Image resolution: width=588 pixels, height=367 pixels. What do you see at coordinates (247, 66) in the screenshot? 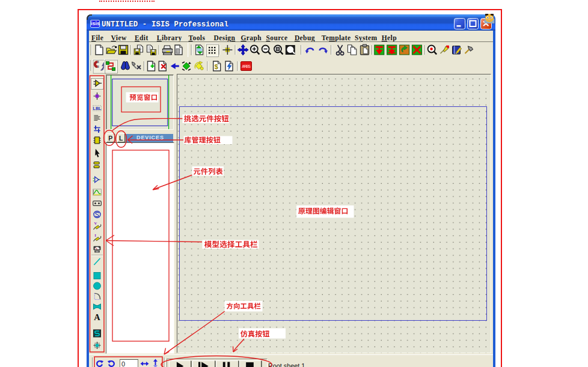
I see `svg-text: ARES` at bounding box center [247, 66].